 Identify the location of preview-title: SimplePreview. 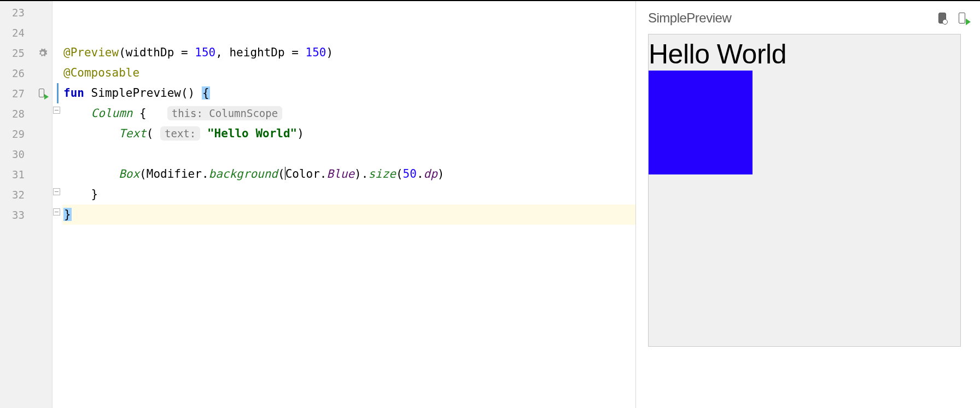
(792, 18).